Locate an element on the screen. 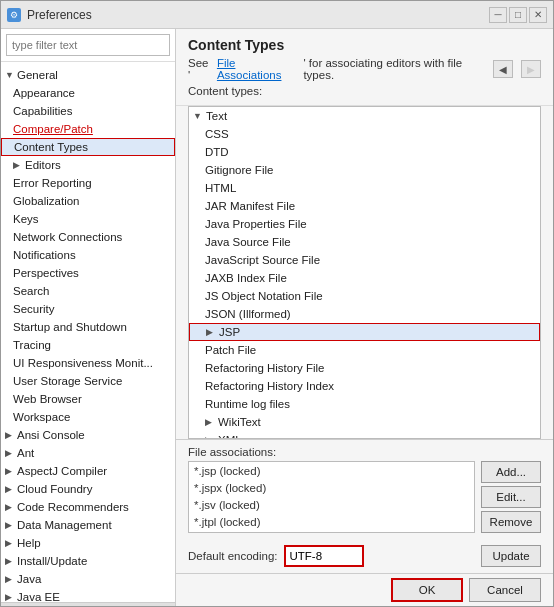 The image size is (554, 607). nav-buttons: ◀ ▶ is located at coordinates (517, 69).